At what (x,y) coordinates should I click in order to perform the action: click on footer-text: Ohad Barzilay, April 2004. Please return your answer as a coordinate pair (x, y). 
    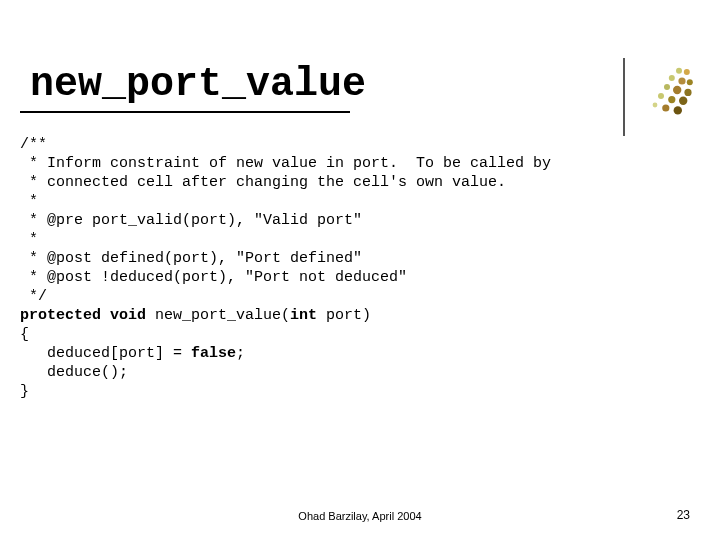
    Looking at the image, I should click on (360, 516).